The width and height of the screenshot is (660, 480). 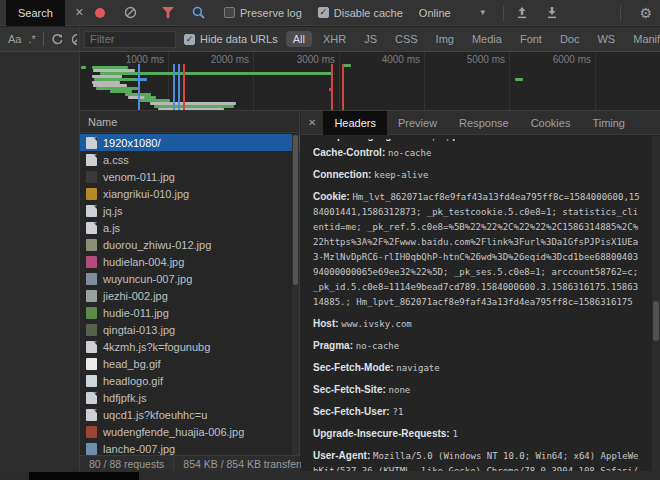 What do you see at coordinates (198, 13) in the screenshot?
I see `search-toggle-icon` at bounding box center [198, 13].